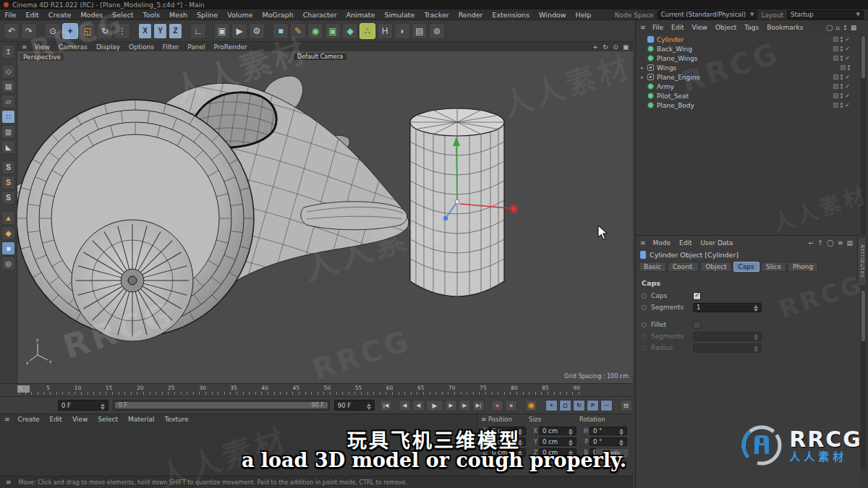 The image size is (868, 488). I want to click on segments-field: 1, so click(728, 308).